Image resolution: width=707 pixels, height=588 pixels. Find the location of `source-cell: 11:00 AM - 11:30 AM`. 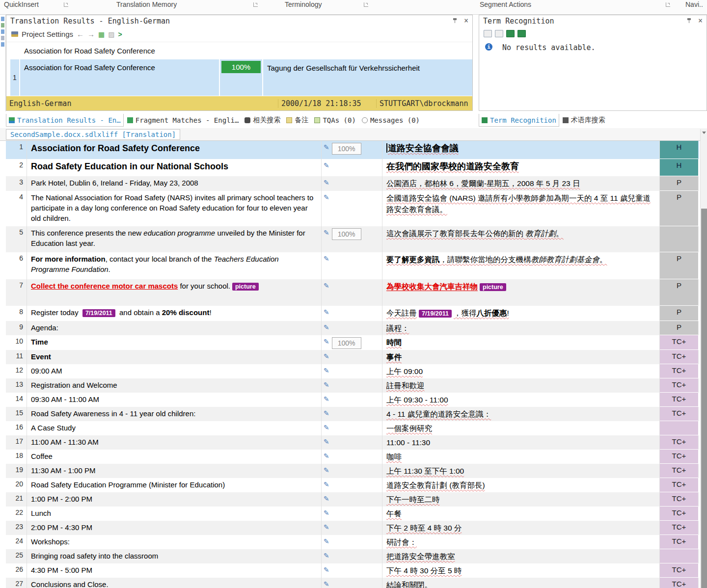

source-cell: 11:00 AM - 11:30 AM is located at coordinates (174, 443).